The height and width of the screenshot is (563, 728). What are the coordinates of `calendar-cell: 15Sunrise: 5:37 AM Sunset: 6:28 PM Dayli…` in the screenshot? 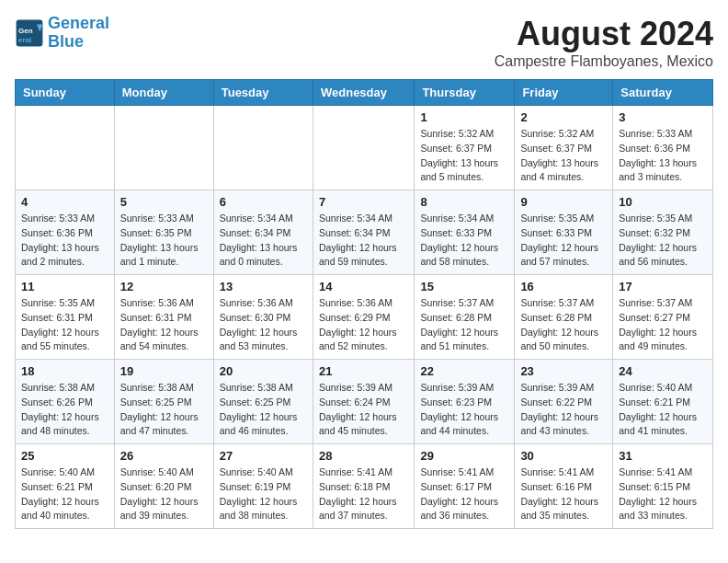 It's located at (465, 317).